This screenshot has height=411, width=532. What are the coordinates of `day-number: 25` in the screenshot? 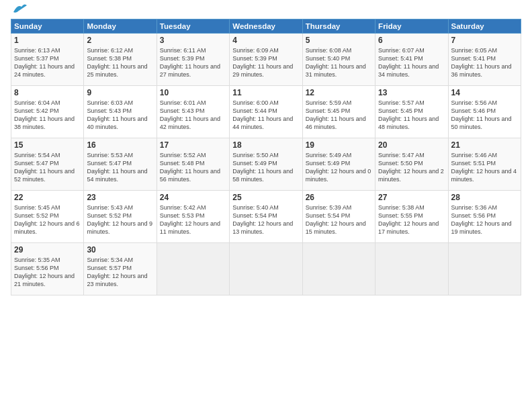 It's located at (266, 197).